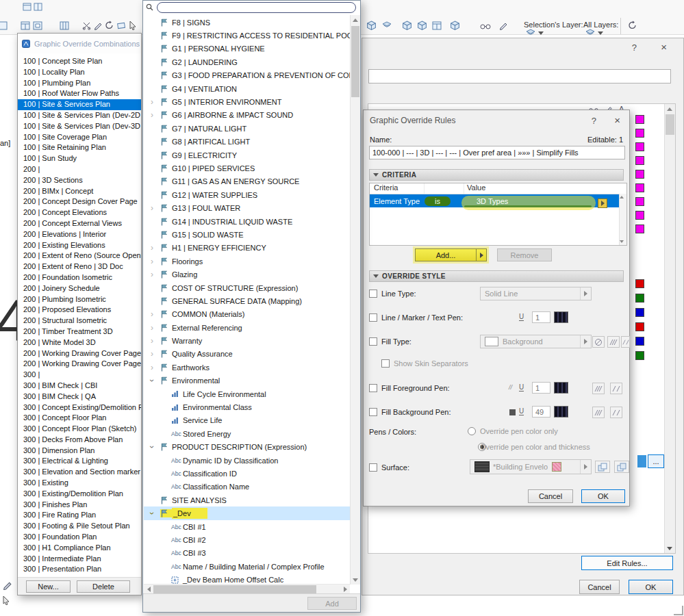 The height and width of the screenshot is (616, 684). Describe the element at coordinates (531, 467) in the screenshot. I see `surface-dropdown: *Building Envelo` at that location.